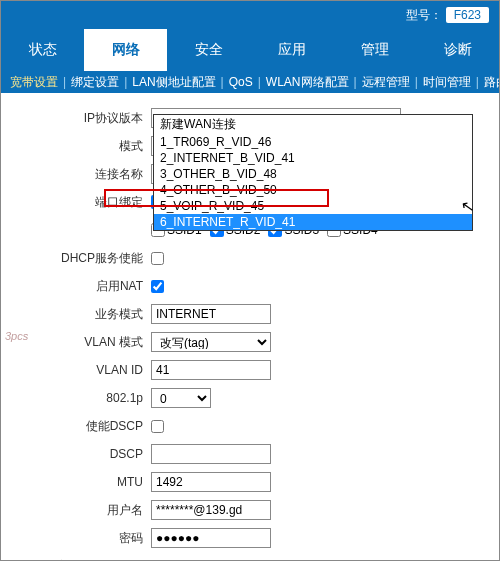 The image size is (500, 561). What do you see at coordinates (211, 370) in the screenshot?
I see `vlan-id-input` at bounding box center [211, 370].